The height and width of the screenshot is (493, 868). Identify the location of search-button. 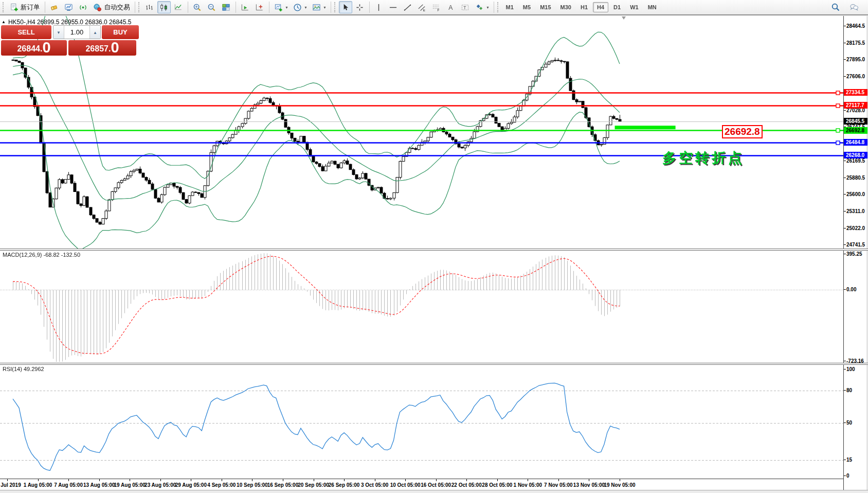
(836, 7).